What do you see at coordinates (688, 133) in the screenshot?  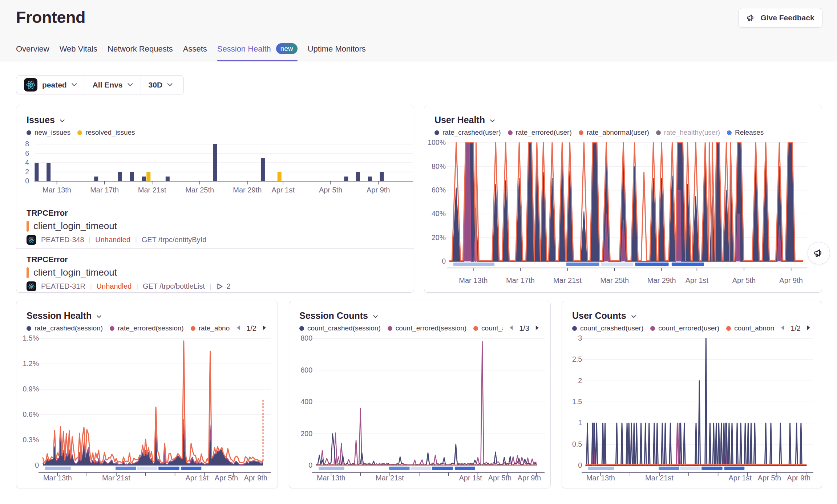 I see `legend-item: rate_healthy(user)` at bounding box center [688, 133].